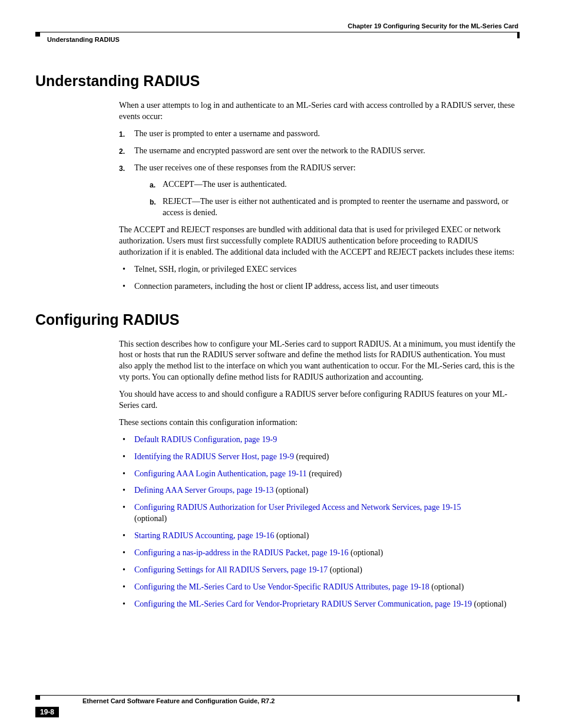  I want to click on event-steps-list: The user is prompted to enter a username…, so click(319, 173).